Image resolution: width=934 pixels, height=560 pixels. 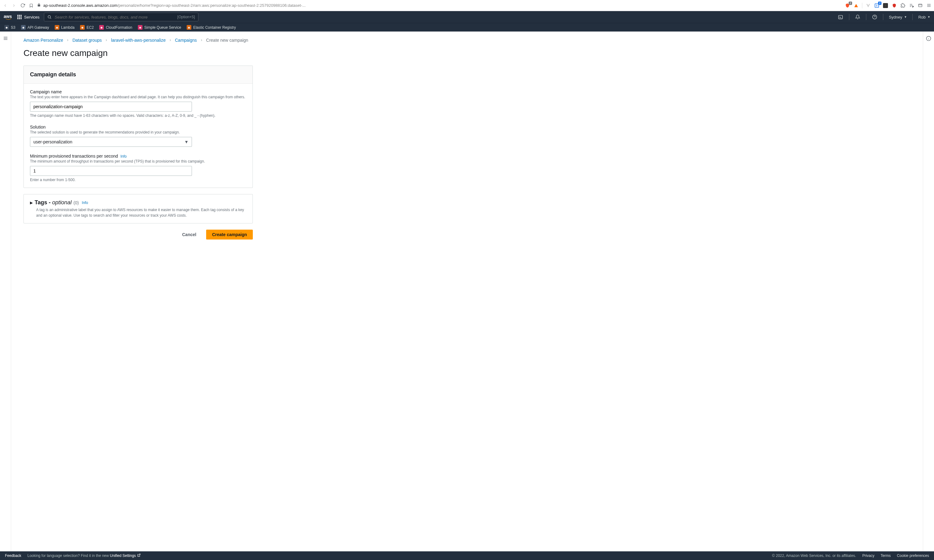 What do you see at coordinates (159, 27) in the screenshot?
I see `shortcut-sqs: ◆Simple Queue Service` at bounding box center [159, 27].